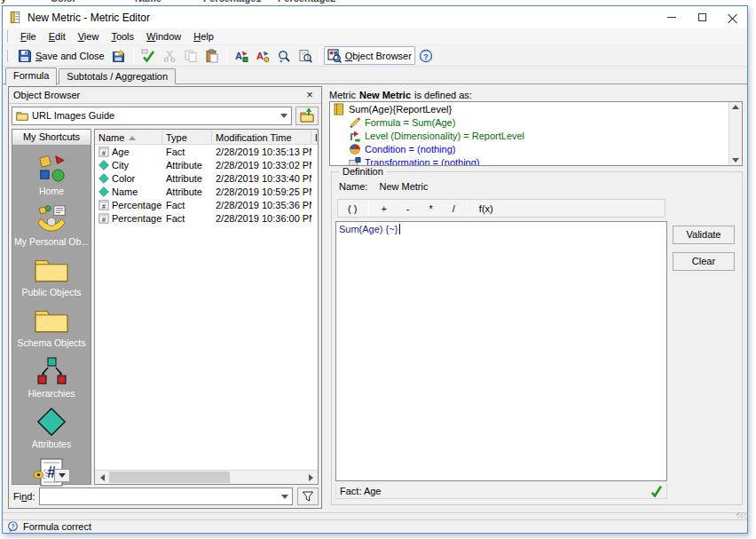 The height and width of the screenshot is (539, 756). I want to click on tree-node: Sum(Age){ReportLevel}, so click(536, 108).